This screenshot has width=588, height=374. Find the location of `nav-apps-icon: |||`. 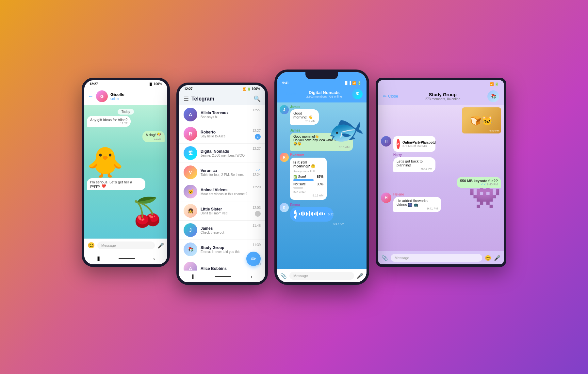

nav-apps-icon: ||| is located at coordinates (99, 258).